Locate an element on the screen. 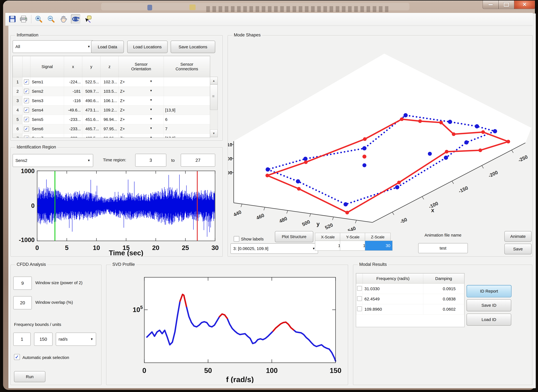 This screenshot has height=392, width=538. y-coordinate-cell: 473.1... is located at coordinates (91, 110).